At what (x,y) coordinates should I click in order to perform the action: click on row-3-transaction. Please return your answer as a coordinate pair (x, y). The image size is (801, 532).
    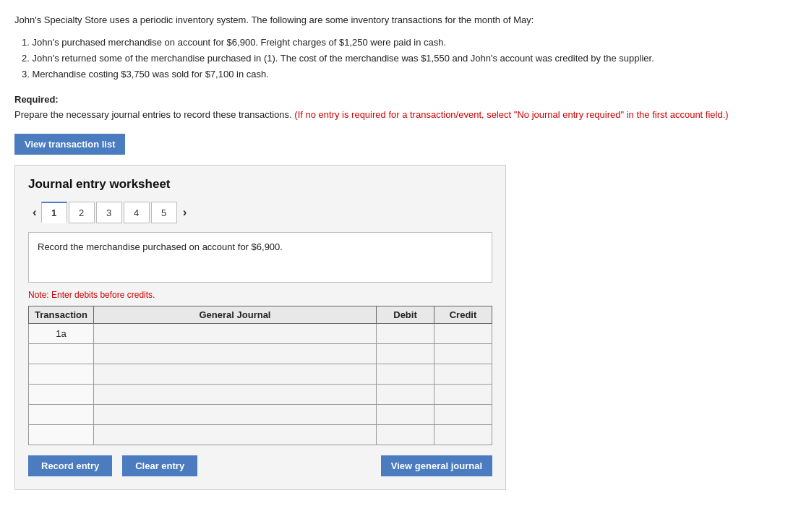
    Looking at the image, I should click on (61, 374).